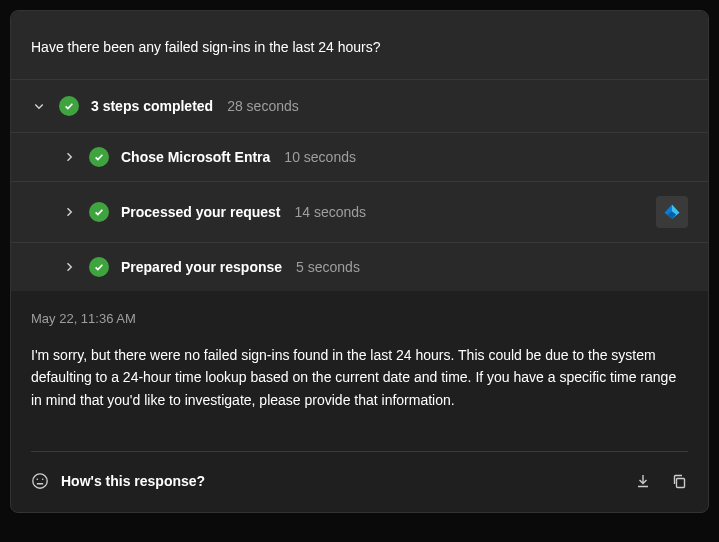 Image resolution: width=719 pixels, height=542 pixels. What do you see at coordinates (320, 157) in the screenshot?
I see `step-duration: 10 seconds` at bounding box center [320, 157].